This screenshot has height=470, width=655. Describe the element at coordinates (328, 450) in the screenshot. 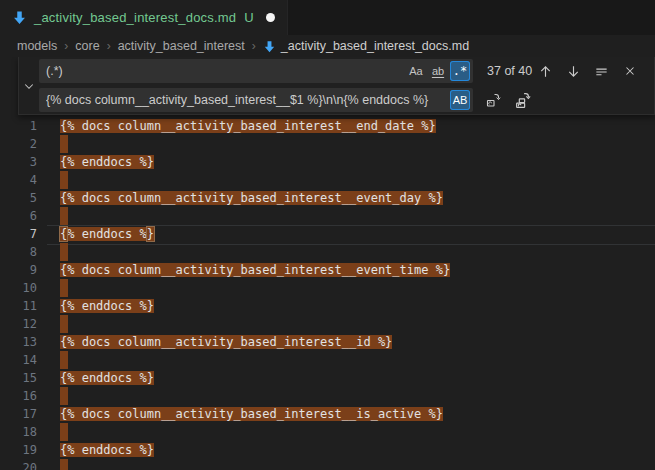

I see `editor-line: 19{% enddocs %}` at that location.